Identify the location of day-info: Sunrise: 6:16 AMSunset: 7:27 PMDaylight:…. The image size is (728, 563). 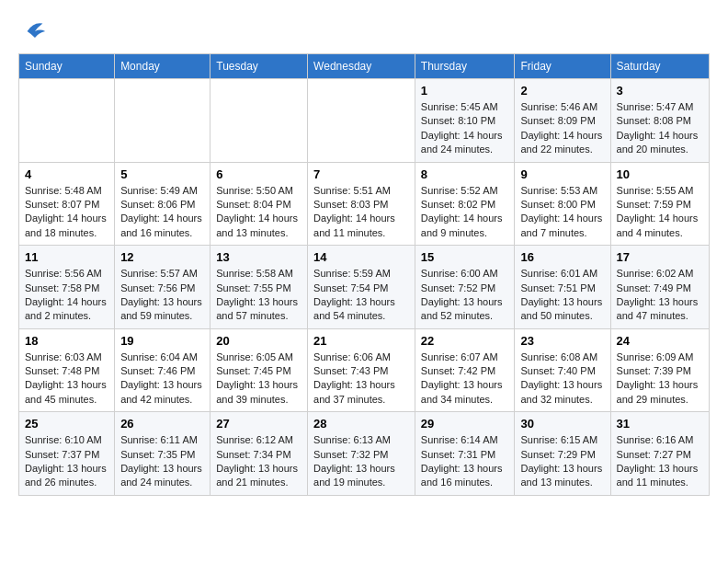
(660, 462).